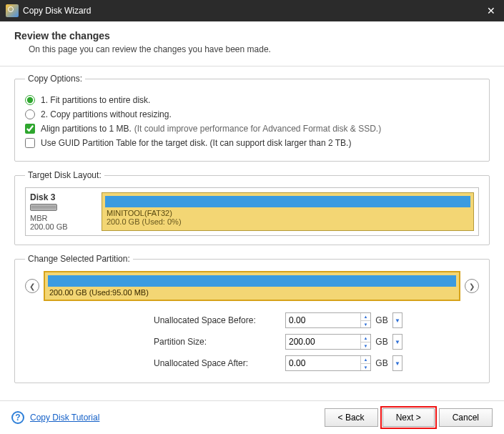 The height and width of the screenshot is (434, 504). Describe the element at coordinates (287, 213) in the screenshot. I see `partition-name: MINITOOL(FAT32)` at that location.